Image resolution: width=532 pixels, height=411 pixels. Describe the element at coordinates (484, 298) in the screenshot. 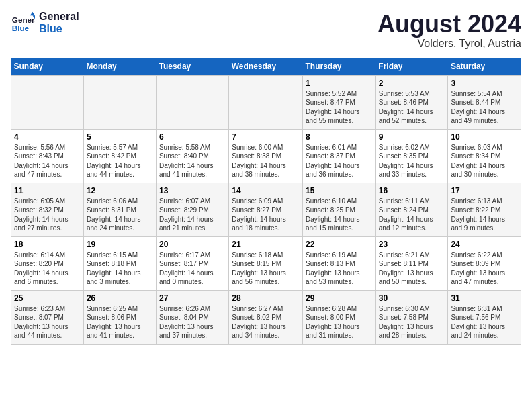

I see `day-number: 31` at that location.